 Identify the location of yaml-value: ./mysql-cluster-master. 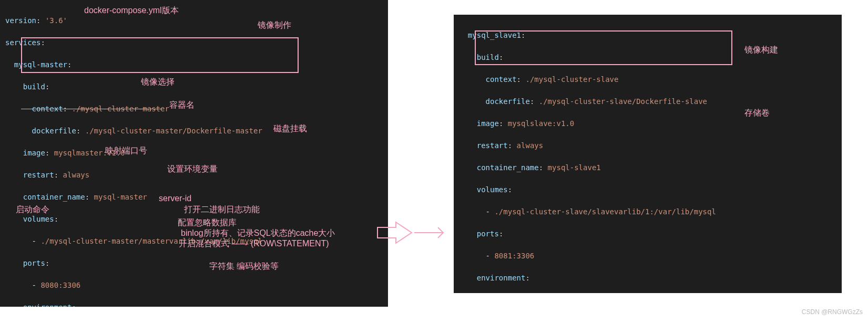
(120, 109).